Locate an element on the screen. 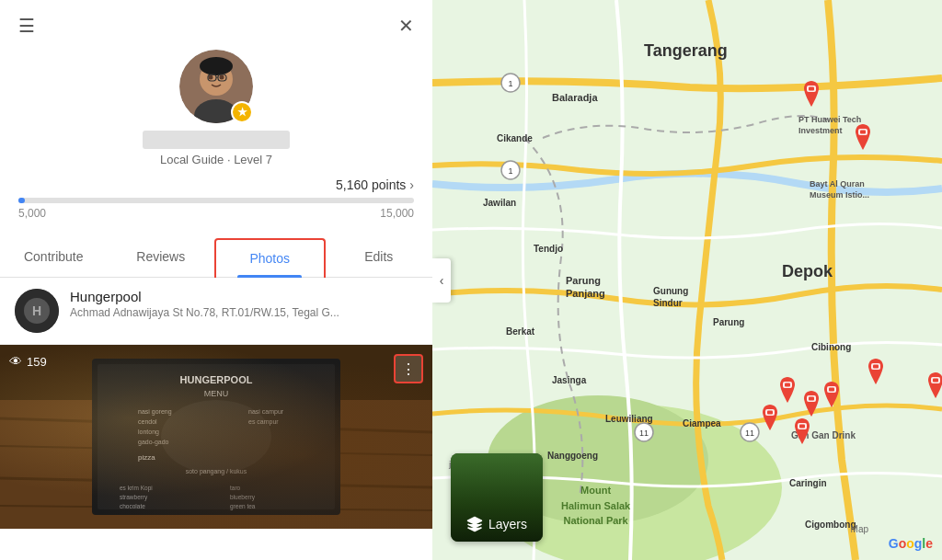  map-terms: Map is located at coordinates (859, 530).